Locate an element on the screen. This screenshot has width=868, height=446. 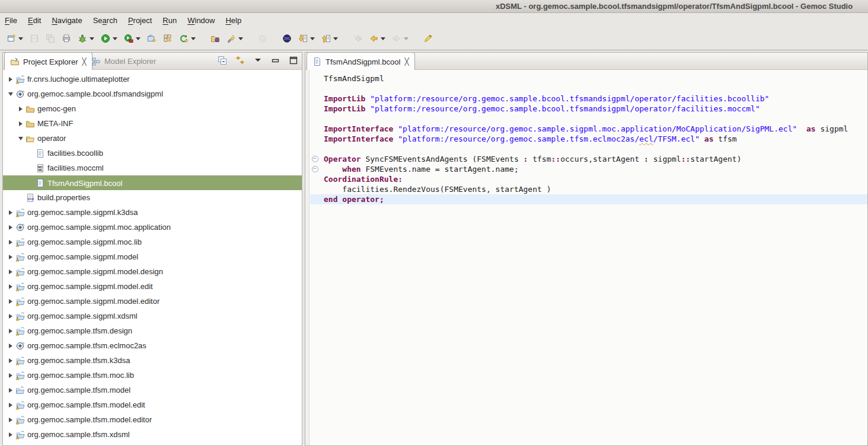
tree-item: org.gemoc.sample.bcool.tfsmandsigpml is located at coordinates (152, 94).